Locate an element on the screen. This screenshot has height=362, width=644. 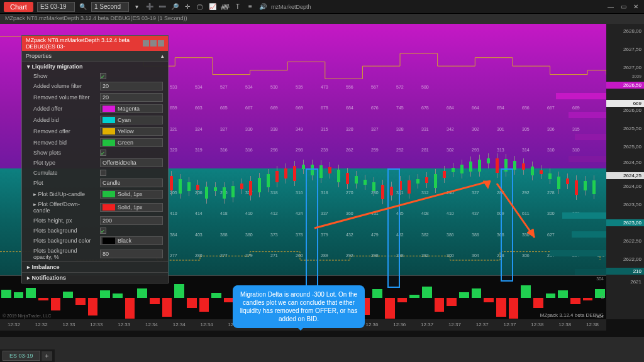
instrument-tab: ES 03-19 is located at coordinates (21, 356).